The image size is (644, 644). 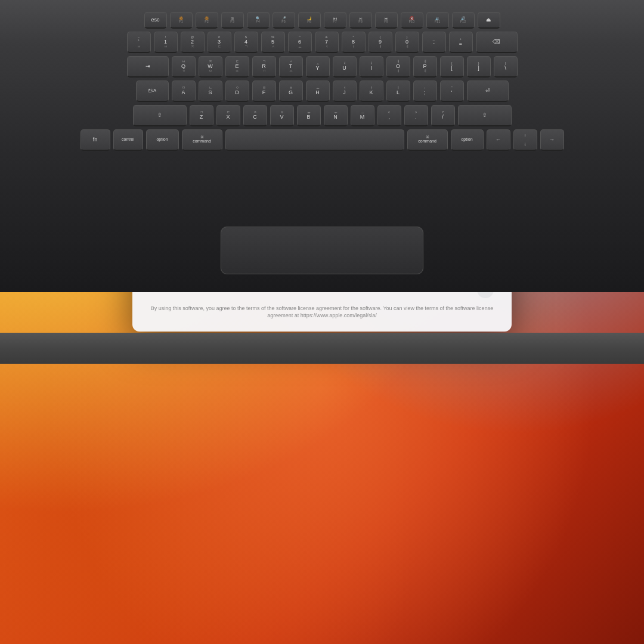 What do you see at coordinates (202, 116) in the screenshot?
I see `key-z: ㅋZ` at bounding box center [202, 116].